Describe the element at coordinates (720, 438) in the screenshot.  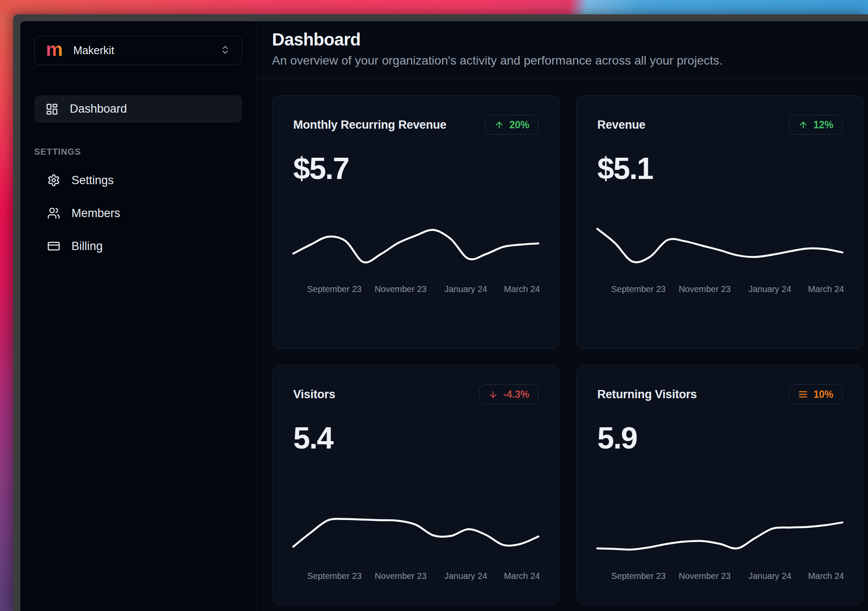
I see `metric-value: 5.9` at that location.